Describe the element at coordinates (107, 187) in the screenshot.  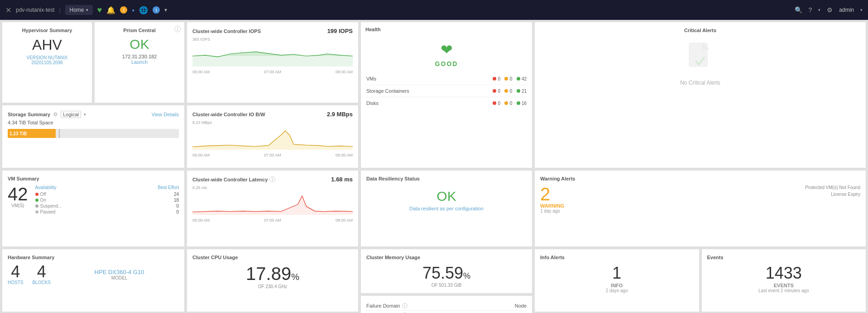
I see `vm-avail-header: Availability Best Effort` at that location.